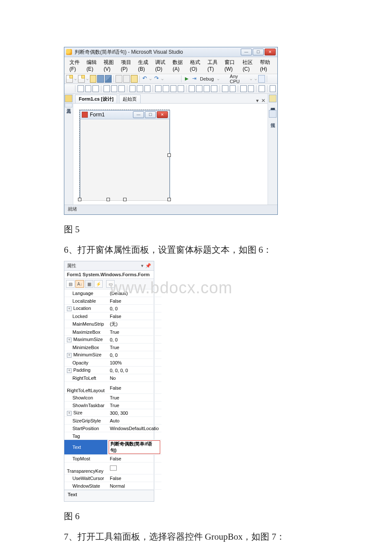  I want to click on property-row: RightToLeftNo, so click(113, 378).